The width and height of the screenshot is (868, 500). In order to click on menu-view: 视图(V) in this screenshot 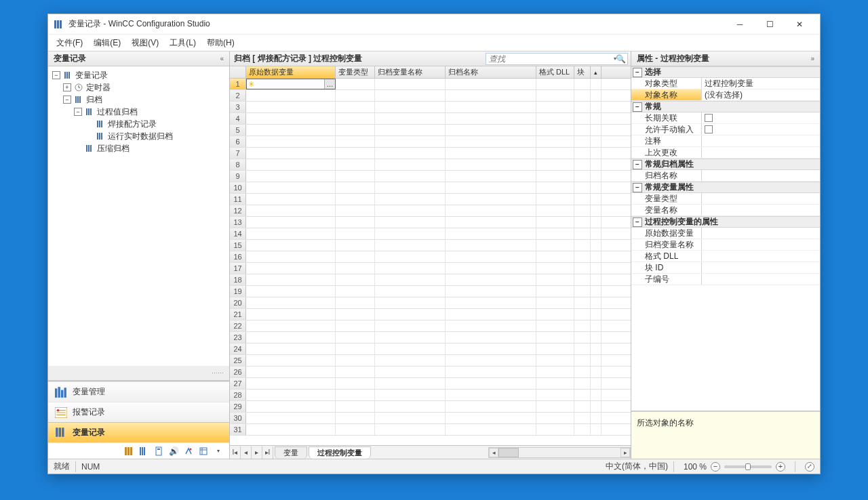, I will do `click(145, 43)`.